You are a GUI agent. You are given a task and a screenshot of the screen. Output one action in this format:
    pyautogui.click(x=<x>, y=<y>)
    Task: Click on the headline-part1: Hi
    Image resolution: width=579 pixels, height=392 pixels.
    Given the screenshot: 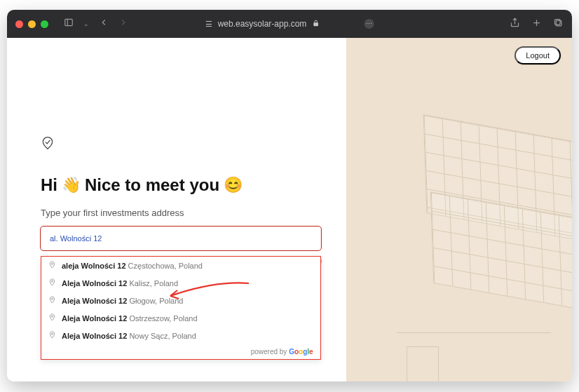 What is the action you would take?
    pyautogui.click(x=49, y=185)
    